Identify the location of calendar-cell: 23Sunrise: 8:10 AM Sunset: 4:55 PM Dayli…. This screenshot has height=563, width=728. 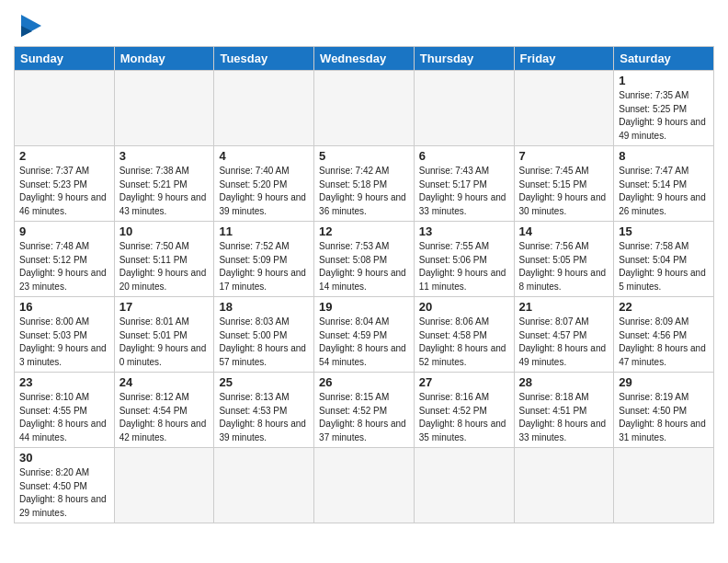
(64, 410).